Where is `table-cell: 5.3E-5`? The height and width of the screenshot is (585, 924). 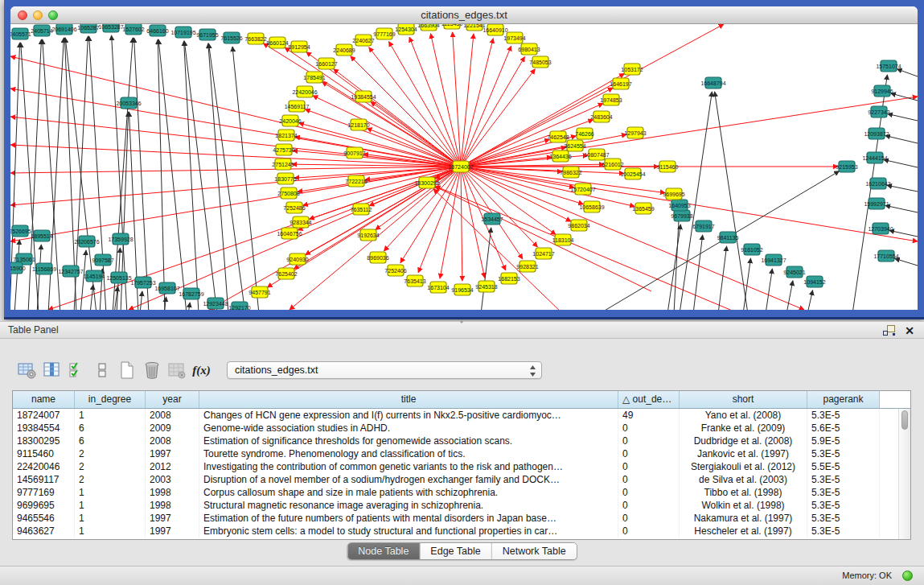 table-cell: 5.3E-5 is located at coordinates (844, 492).